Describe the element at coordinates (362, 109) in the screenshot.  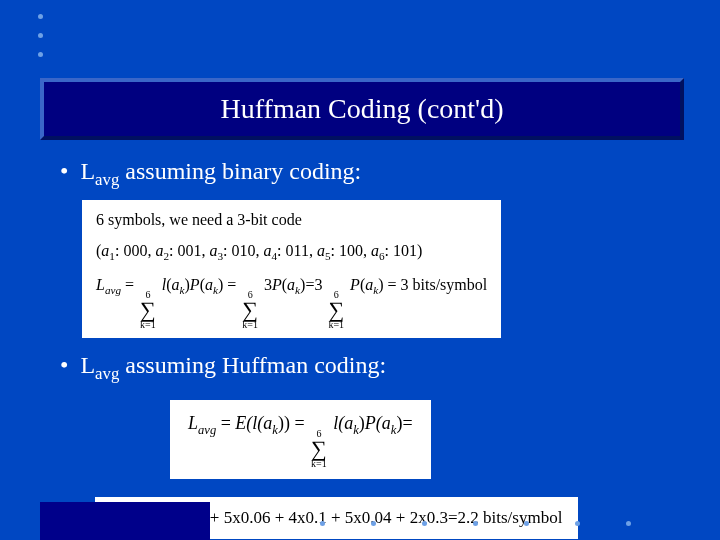
I see `slide-title: Huffman Coding (cont'd)` at that location.